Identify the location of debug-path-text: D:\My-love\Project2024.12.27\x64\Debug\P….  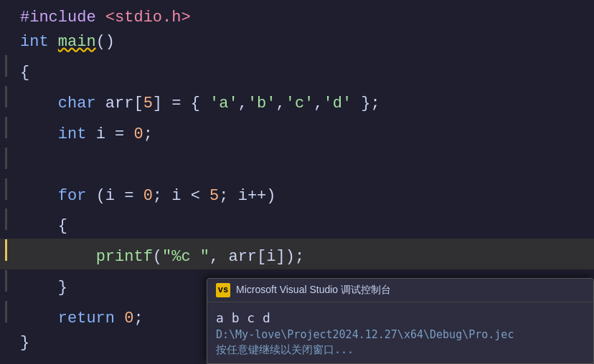
(400, 335).